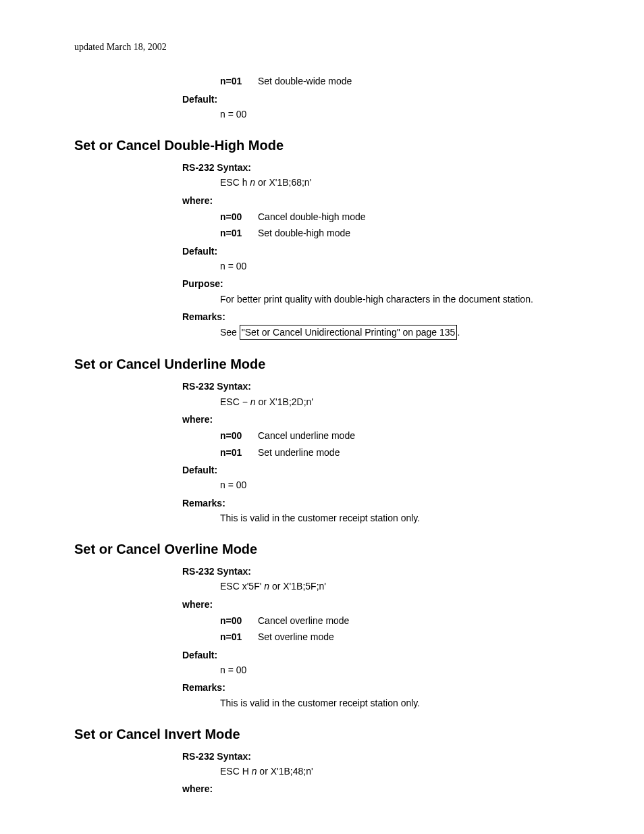 This screenshot has height=834, width=644. Describe the element at coordinates (381, 419) in the screenshot. I see `ul-where-label: where:` at that location.